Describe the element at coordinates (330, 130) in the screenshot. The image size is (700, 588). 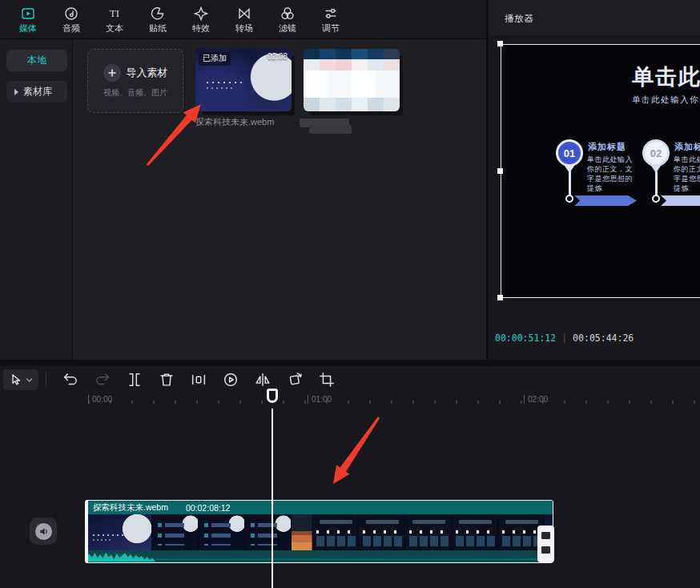
I see `censored-filename-block` at that location.